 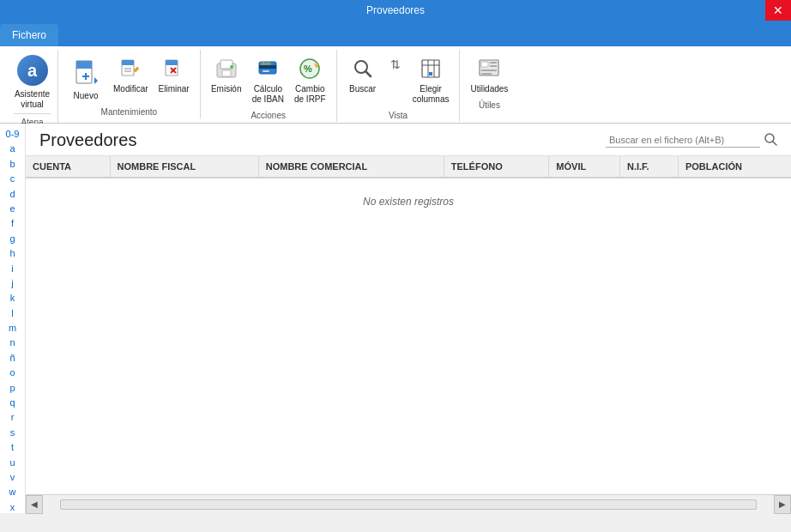 What do you see at coordinates (12, 254) in the screenshot?
I see `alpha-h: h` at bounding box center [12, 254].